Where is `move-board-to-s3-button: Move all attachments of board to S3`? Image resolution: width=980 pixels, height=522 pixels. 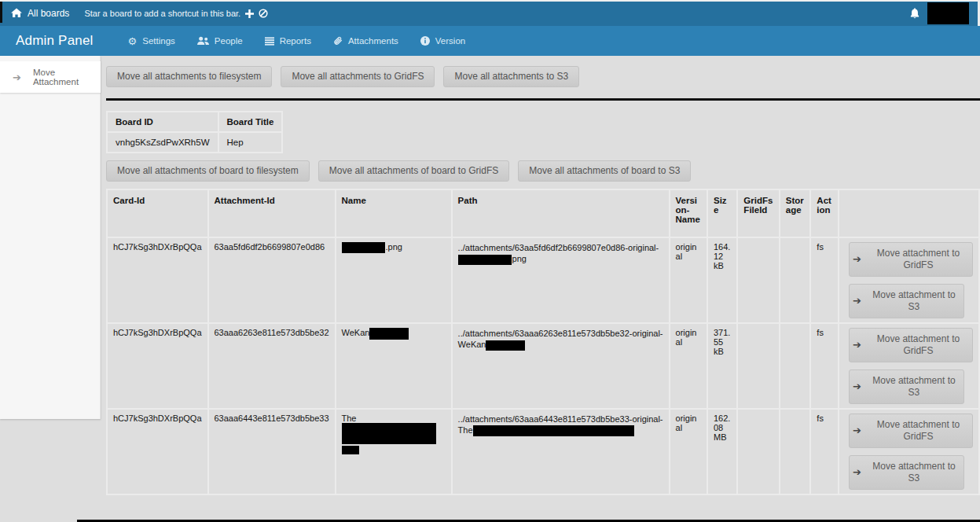 move-board-to-s3-button: Move all attachments of board to S3 is located at coordinates (604, 171).